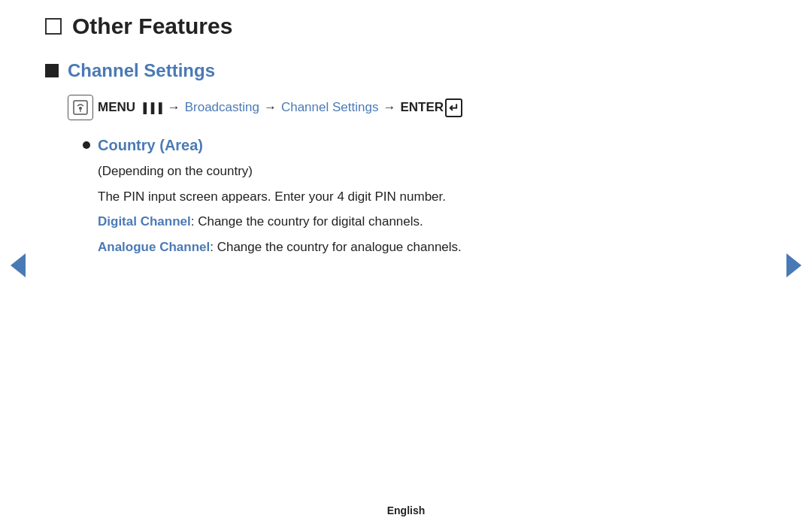  Describe the element at coordinates (432, 247) in the screenshot. I see `analogue-channel-text: Analogue Channel: Change the country for…` at that location.